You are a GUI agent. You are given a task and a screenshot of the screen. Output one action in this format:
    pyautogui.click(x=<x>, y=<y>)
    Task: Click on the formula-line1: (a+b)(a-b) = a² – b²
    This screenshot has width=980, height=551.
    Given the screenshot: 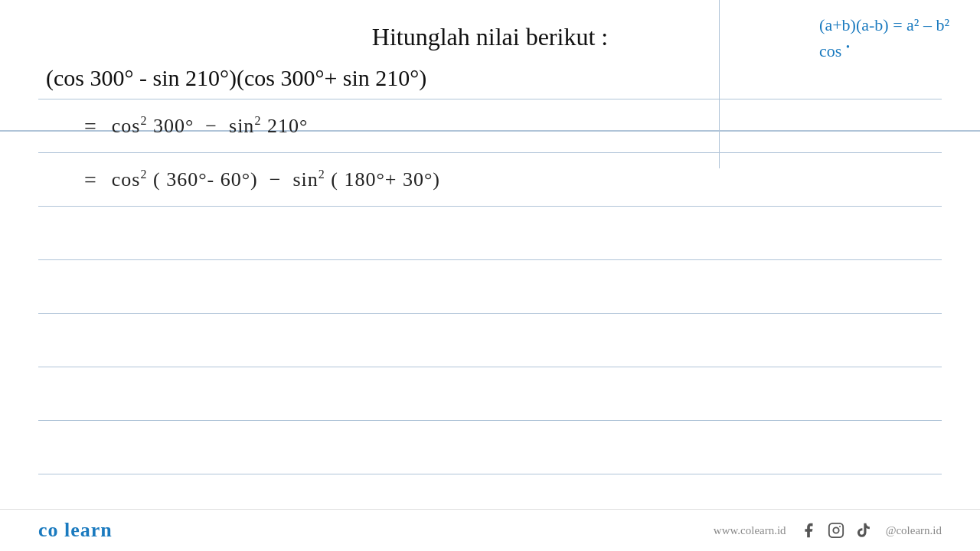 What is the action you would take?
    pyautogui.click(x=884, y=25)
    